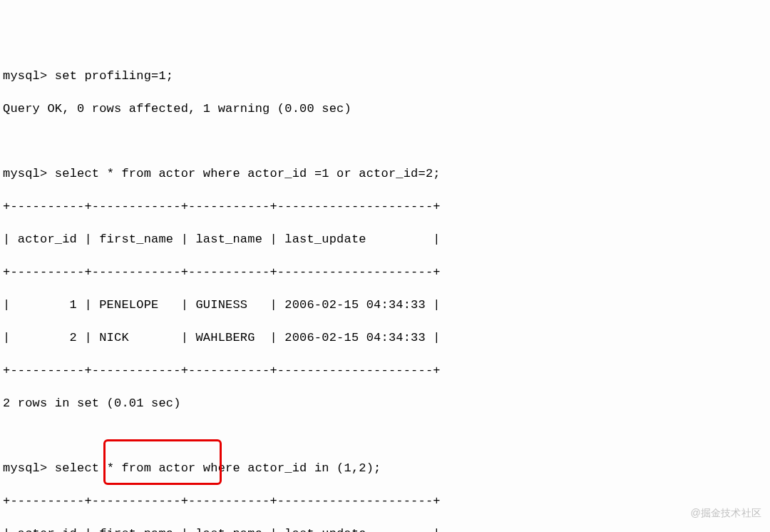  I want to click on cmd-query1: select * from actor where actor_id =1 or…, so click(248, 174).